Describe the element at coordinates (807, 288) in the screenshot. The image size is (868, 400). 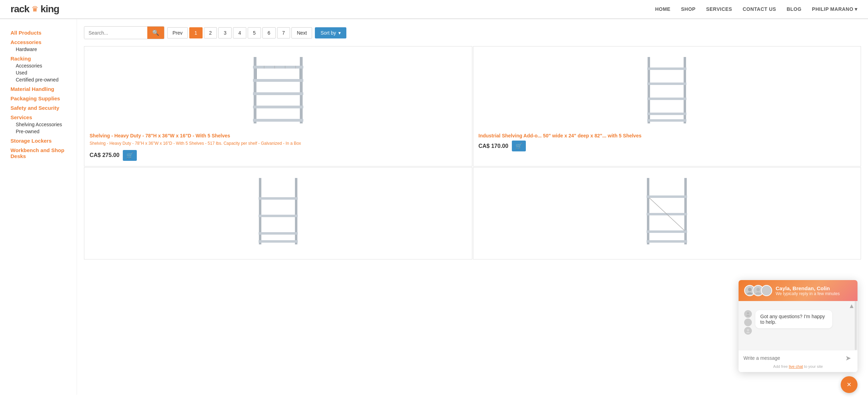
I see `chat-agent-names: Cayla, Brendan, Colin` at that location.